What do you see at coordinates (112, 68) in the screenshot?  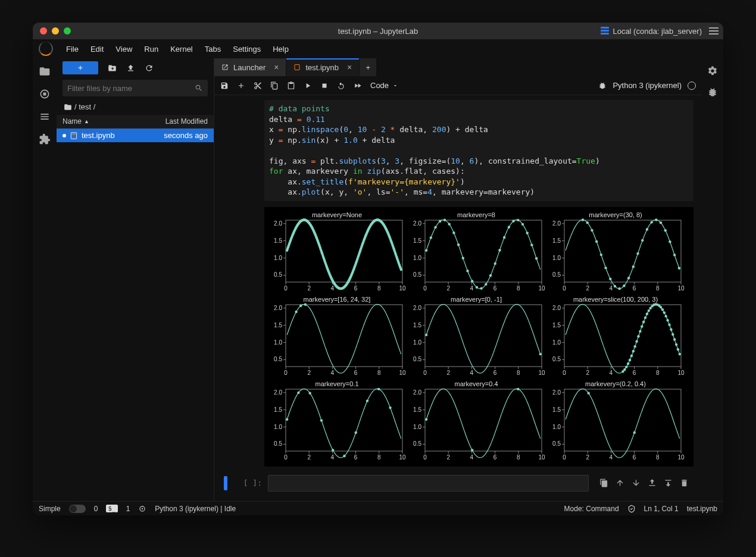 I see `new-folder-icon` at bounding box center [112, 68].